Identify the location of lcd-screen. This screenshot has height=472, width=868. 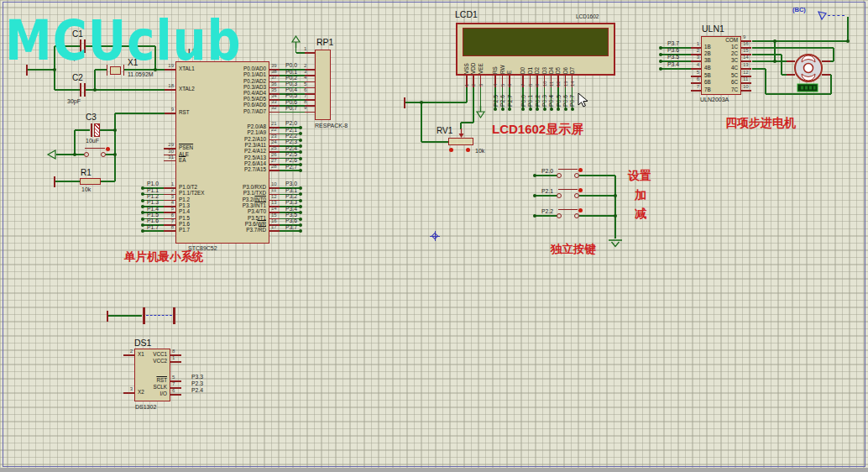
(536, 42).